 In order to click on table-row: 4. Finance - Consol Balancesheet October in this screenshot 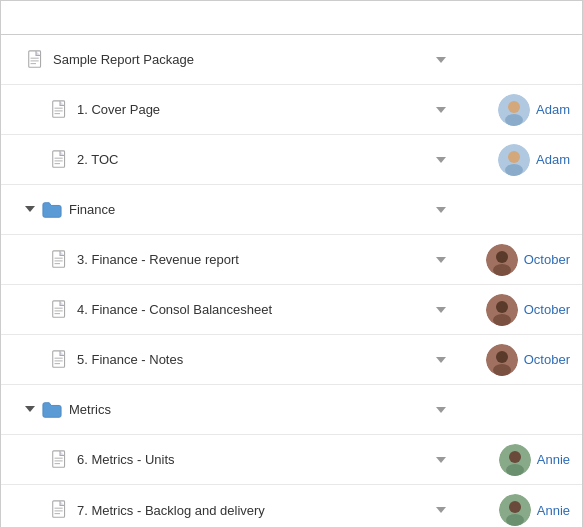, I will do `click(292, 310)`.